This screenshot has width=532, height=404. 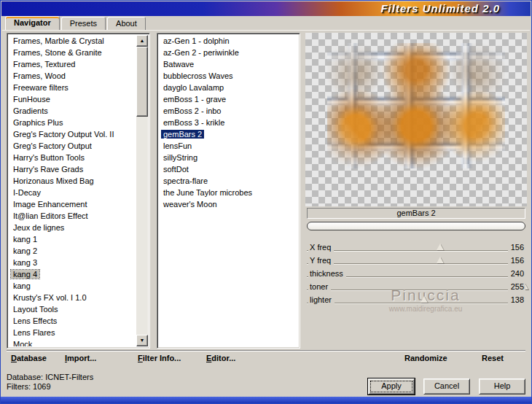 I want to click on list-item: lensFun, so click(x=229, y=146).